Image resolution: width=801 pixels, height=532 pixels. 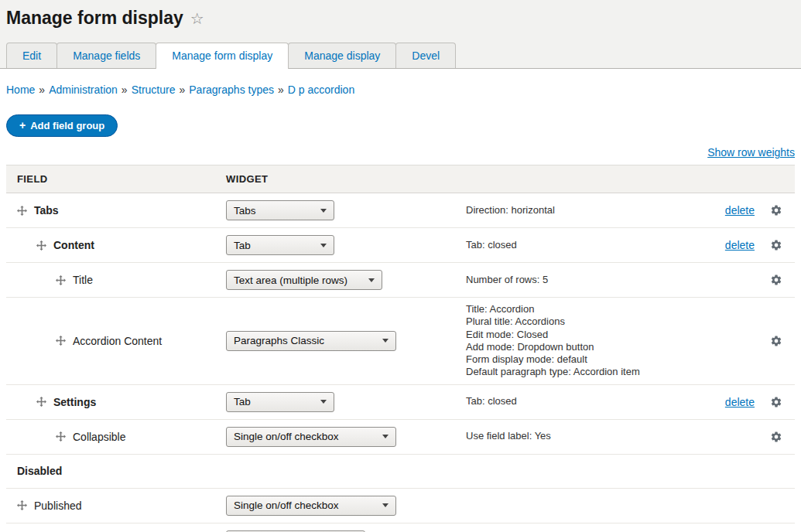 I want to click on widget-select-value: Text area (multiple rows), so click(x=291, y=280).